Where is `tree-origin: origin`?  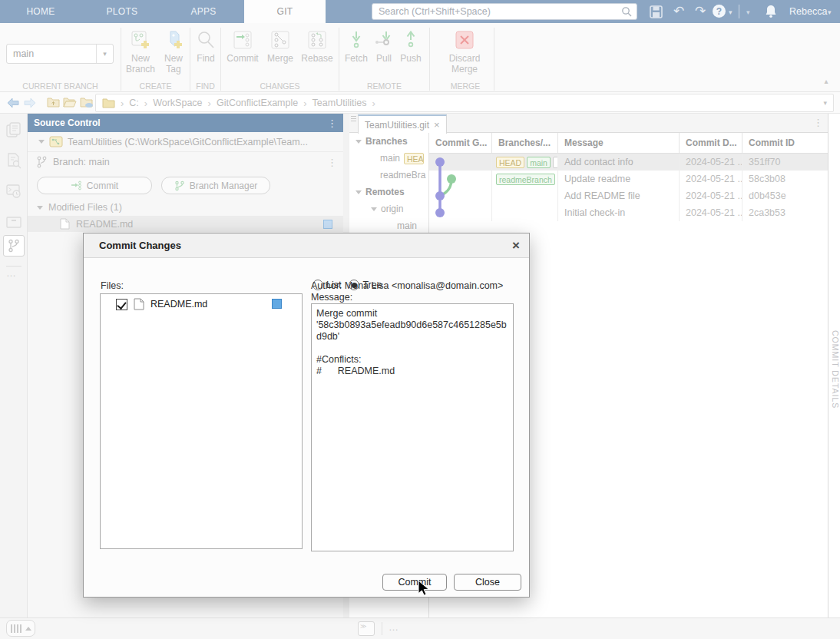
tree-origin: origin is located at coordinates (389, 209).